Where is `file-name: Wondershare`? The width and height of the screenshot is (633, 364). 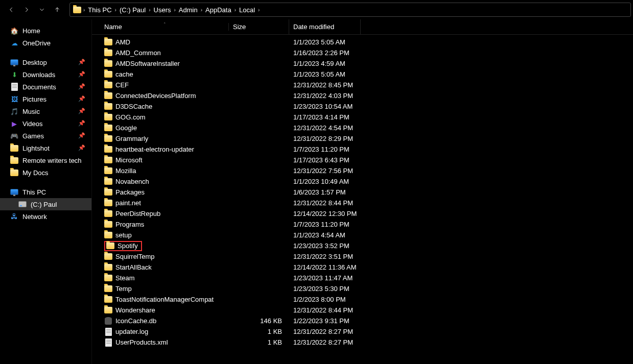
file-name: Wondershare is located at coordinates (135, 310).